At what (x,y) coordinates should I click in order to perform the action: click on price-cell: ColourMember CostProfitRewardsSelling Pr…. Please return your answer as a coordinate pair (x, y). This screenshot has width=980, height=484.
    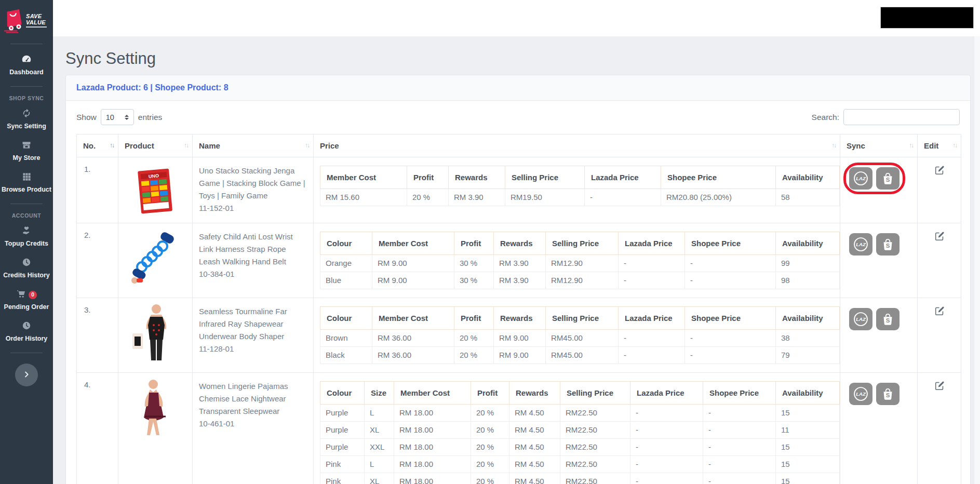
    Looking at the image, I should click on (577, 261).